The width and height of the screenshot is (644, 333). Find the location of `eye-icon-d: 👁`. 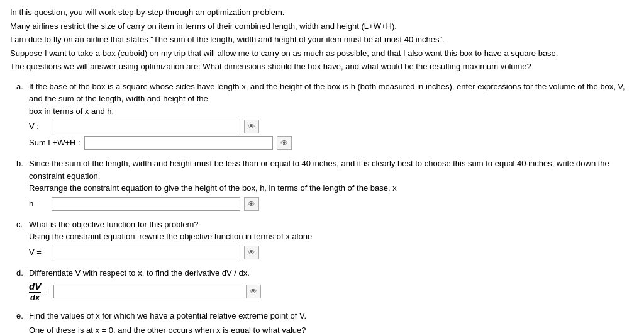

eye-icon-d: 👁 is located at coordinates (253, 291).